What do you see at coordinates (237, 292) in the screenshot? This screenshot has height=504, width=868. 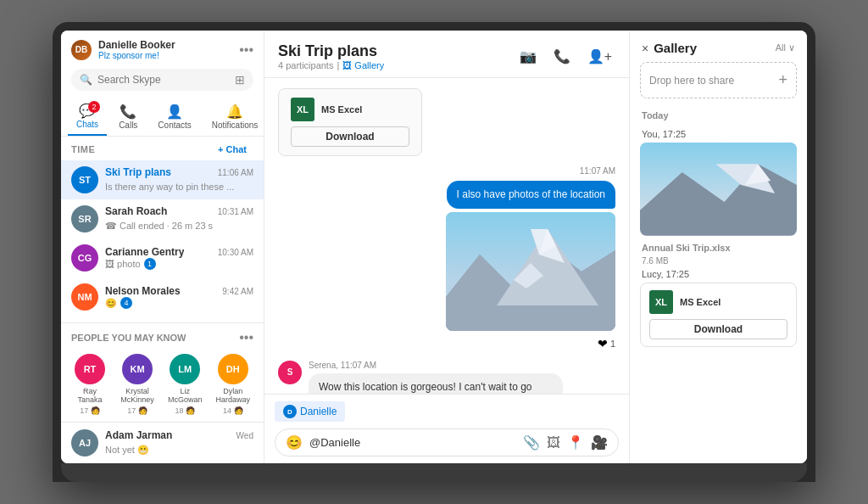 I see `chat-item-time: 9:42 AM` at bounding box center [237, 292].